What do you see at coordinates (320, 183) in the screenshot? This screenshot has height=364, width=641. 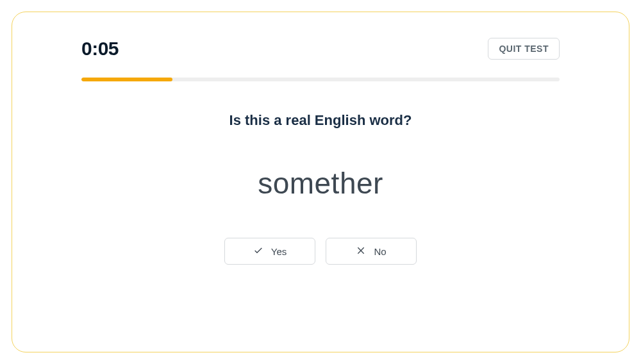 I see `target-word: somether` at bounding box center [320, 183].